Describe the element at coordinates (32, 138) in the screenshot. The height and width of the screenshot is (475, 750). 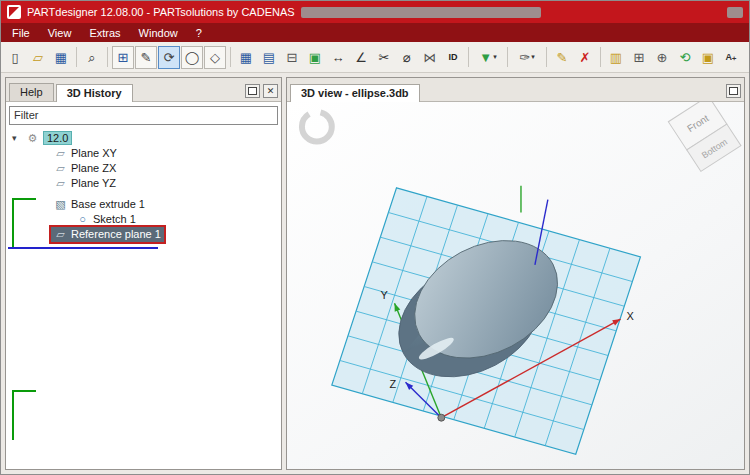
I see `assembly-icon: ⚙` at that location.